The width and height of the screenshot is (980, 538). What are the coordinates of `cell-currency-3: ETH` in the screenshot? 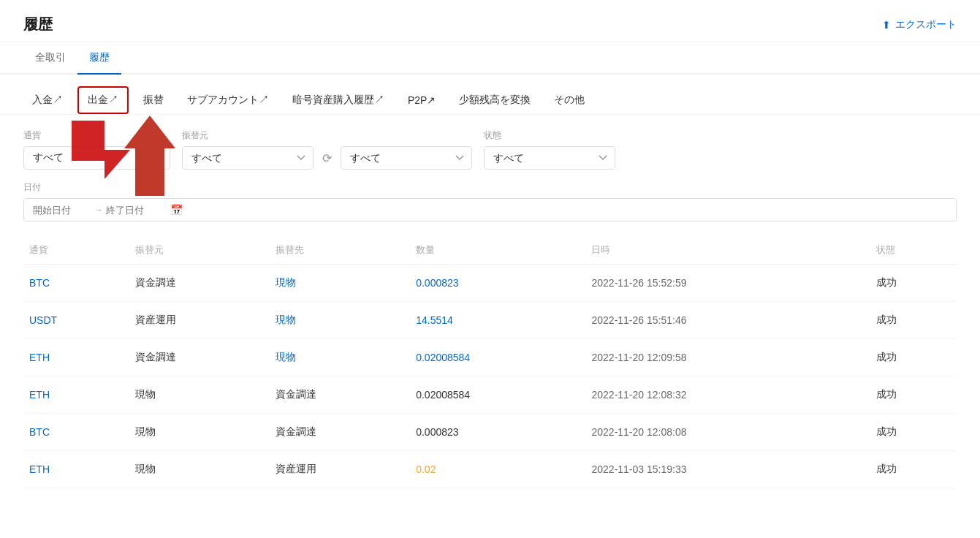 It's located at (76, 395).